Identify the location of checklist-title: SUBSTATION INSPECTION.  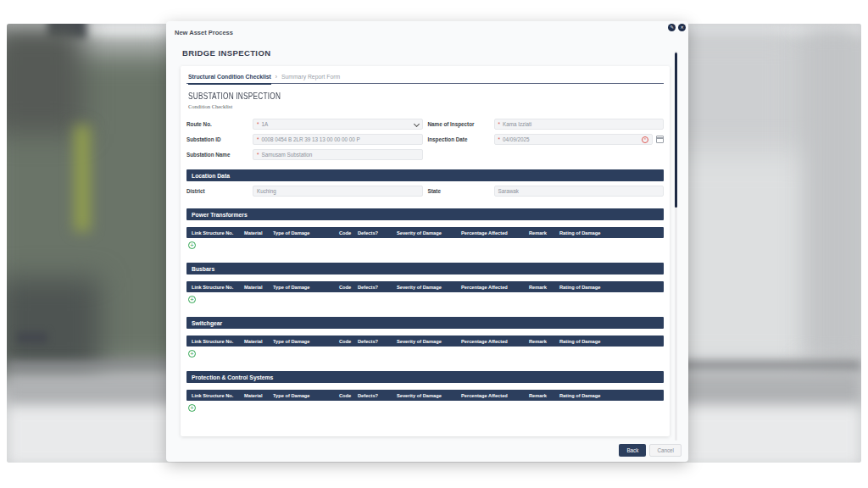
(359, 96).